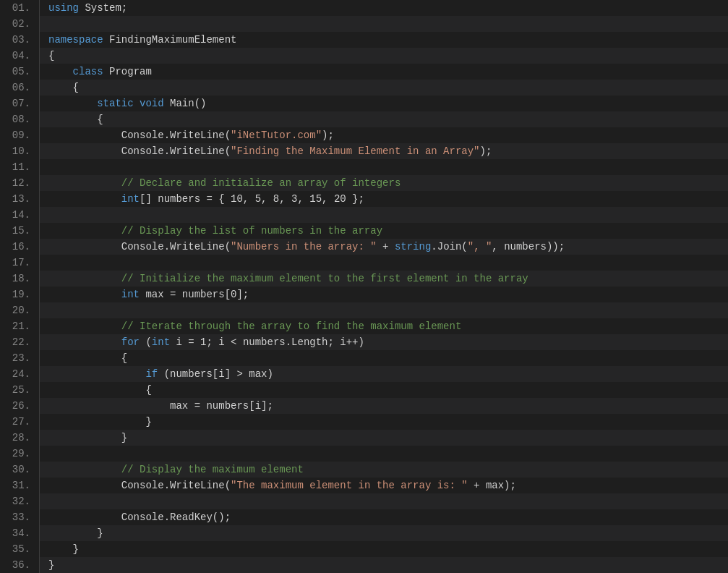  I want to click on code-line: 30. // Display the maximum element, so click(364, 470).